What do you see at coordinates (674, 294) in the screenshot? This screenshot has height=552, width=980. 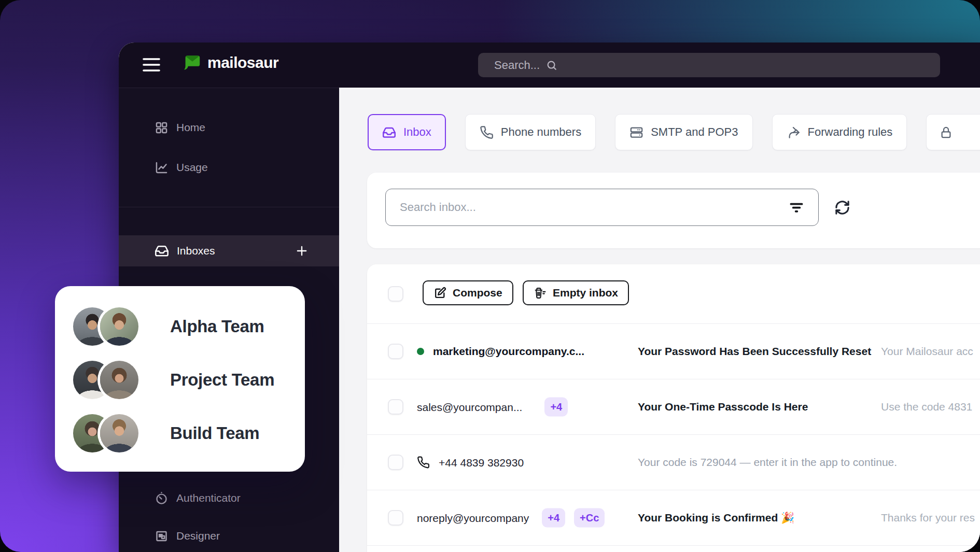 I see `list-toolbar: Compose Empty inbox` at bounding box center [674, 294].